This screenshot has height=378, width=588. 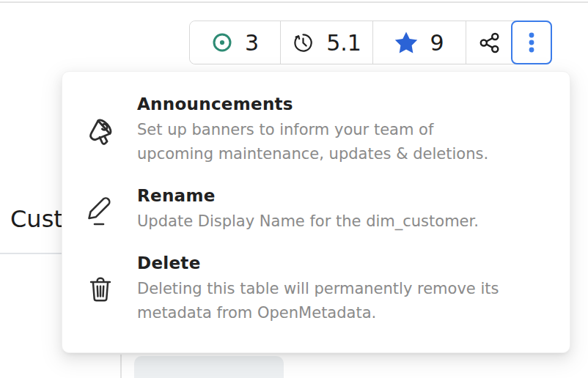 I want to click on menu-item-description: Update Display Name for the dim_customer…, so click(x=308, y=221).